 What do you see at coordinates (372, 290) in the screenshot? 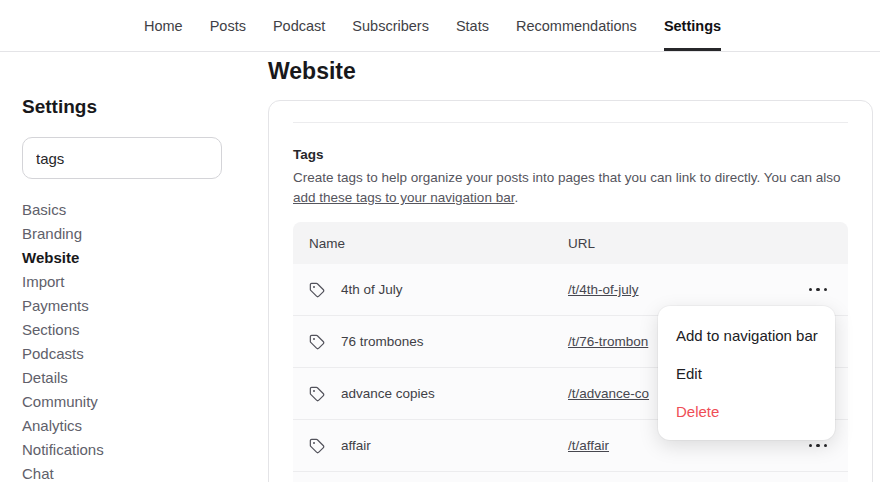
I see `tag-name: 4th of July` at bounding box center [372, 290].